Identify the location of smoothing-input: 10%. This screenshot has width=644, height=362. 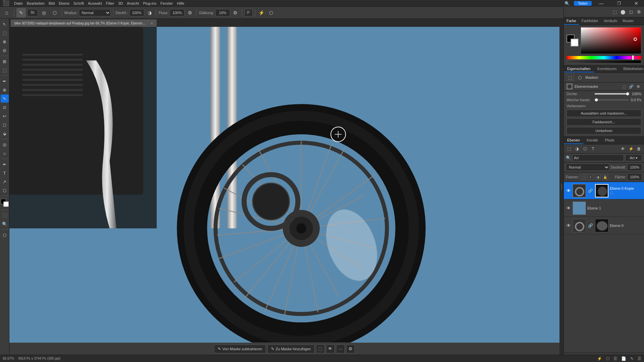
(223, 13).